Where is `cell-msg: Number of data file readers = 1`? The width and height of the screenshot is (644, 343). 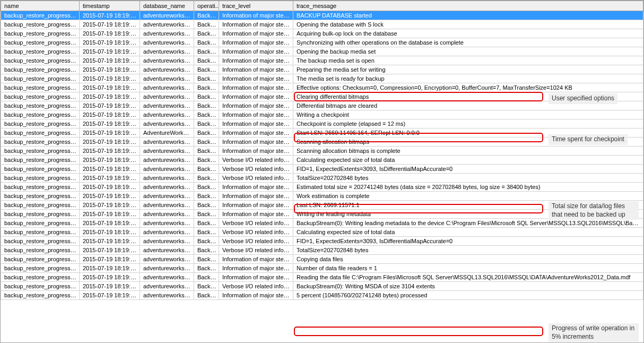
cell-msg: Number of data file readers = 1 is located at coordinates (468, 269).